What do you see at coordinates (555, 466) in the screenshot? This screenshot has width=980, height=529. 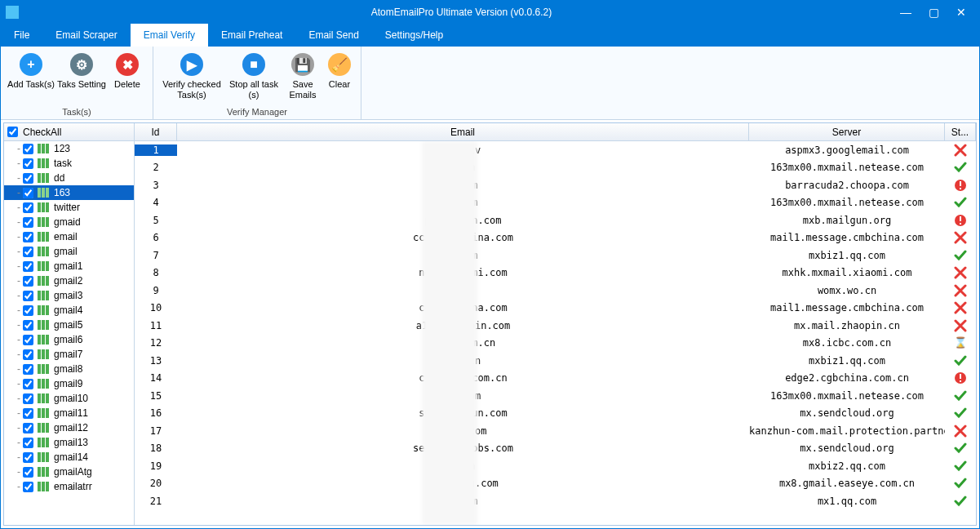 I see `table-row: 19.commxbiz2.qq.com` at bounding box center [555, 466].